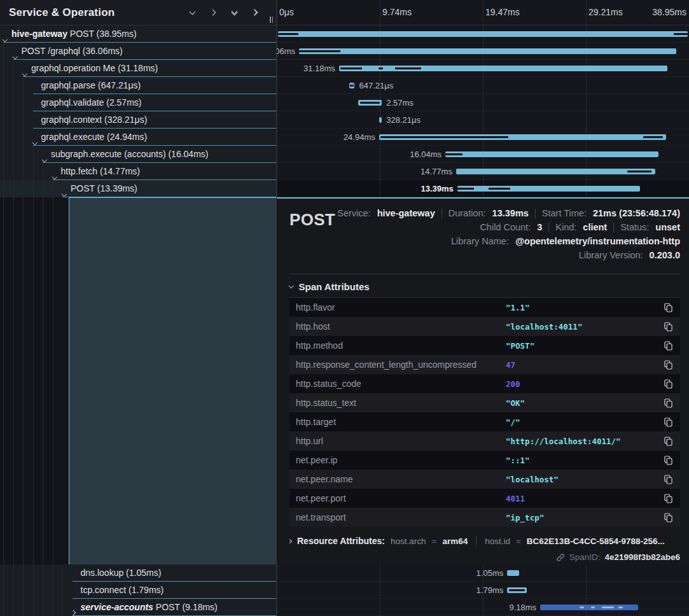 The image size is (689, 616). I want to click on meta-value: 3, so click(539, 227).